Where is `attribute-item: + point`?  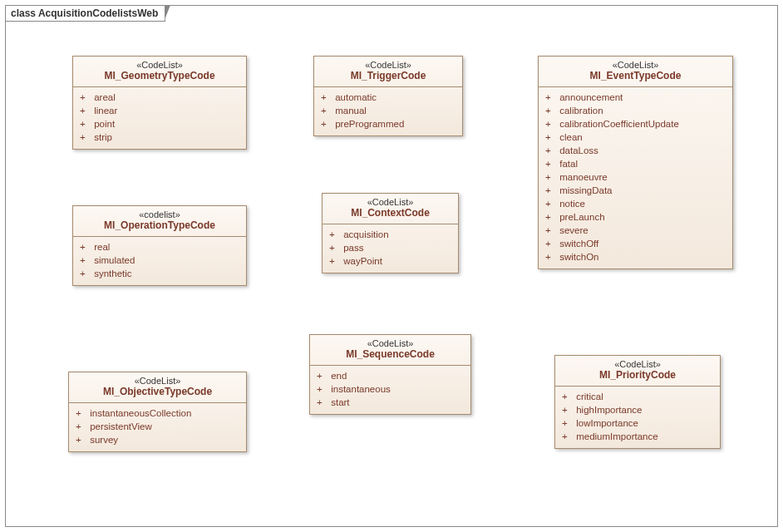 attribute-item: + point is located at coordinates (160, 124).